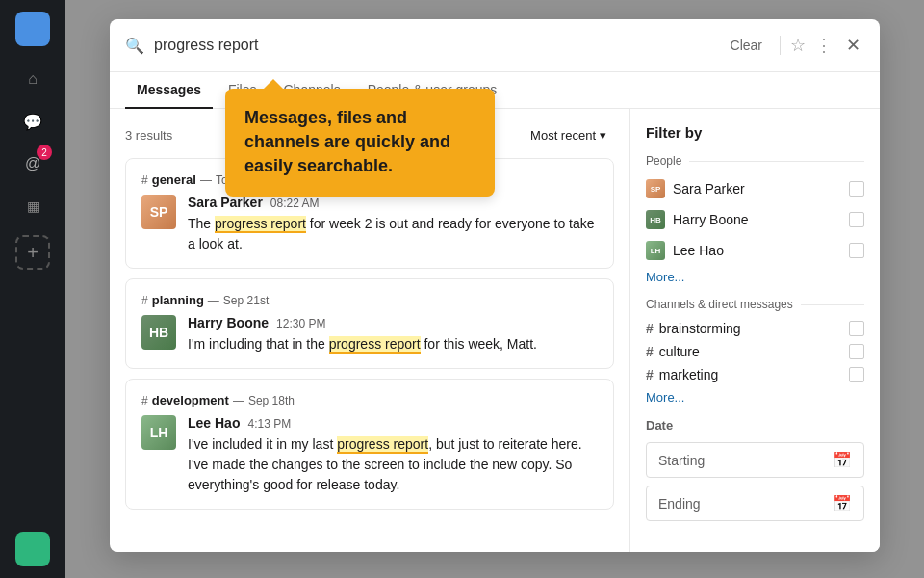 This screenshot has height=578, width=924. What do you see at coordinates (201, 223) in the screenshot?
I see `text-before: The` at bounding box center [201, 223].